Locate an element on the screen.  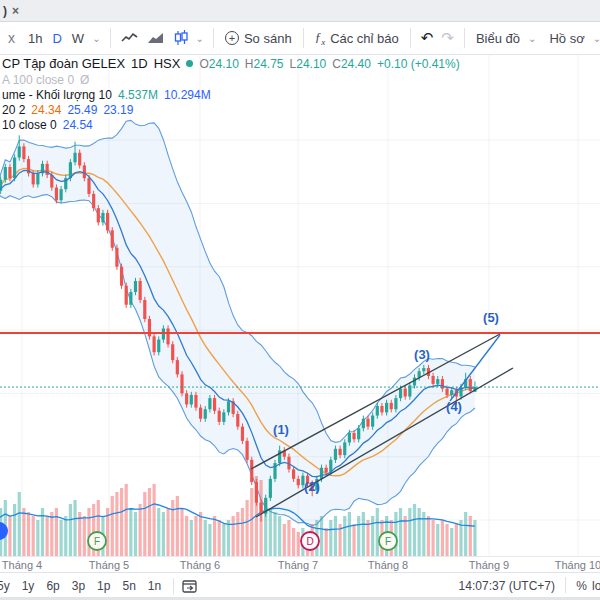
hidden-indicator-label: A 100 close 0 is located at coordinates (38, 80).